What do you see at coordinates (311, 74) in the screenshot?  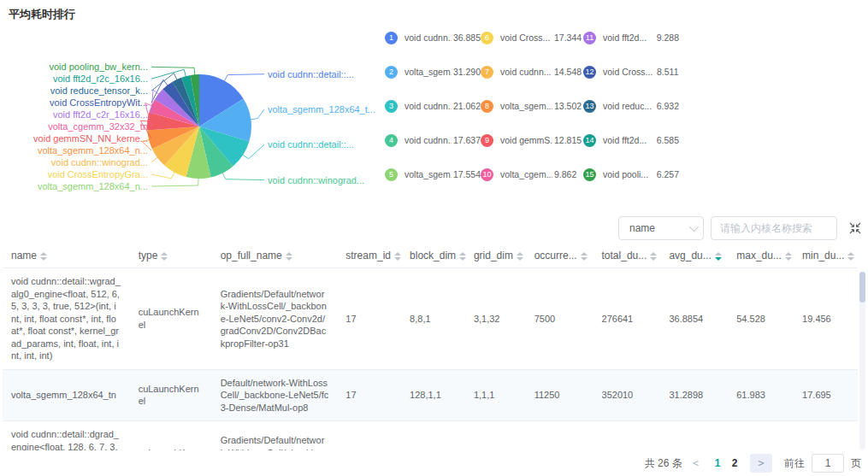 I see `pie-label: void cudnn::detail::...` at bounding box center [311, 74].